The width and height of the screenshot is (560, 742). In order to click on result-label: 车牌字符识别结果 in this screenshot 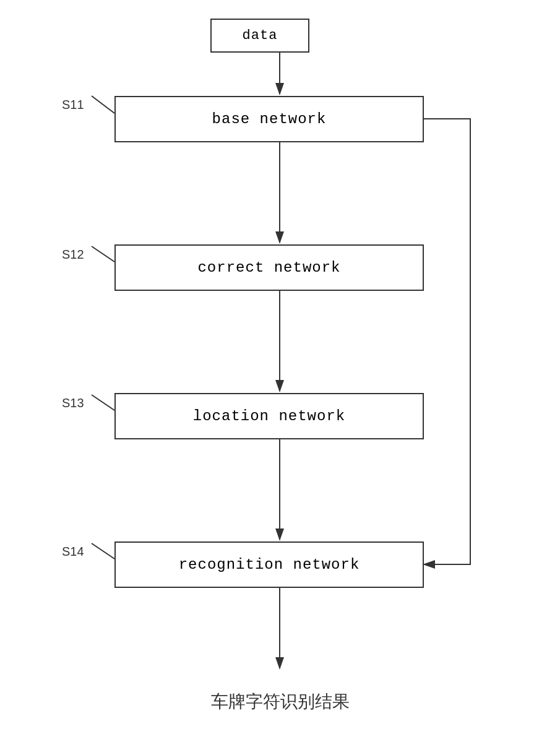, I will do `click(280, 702)`.